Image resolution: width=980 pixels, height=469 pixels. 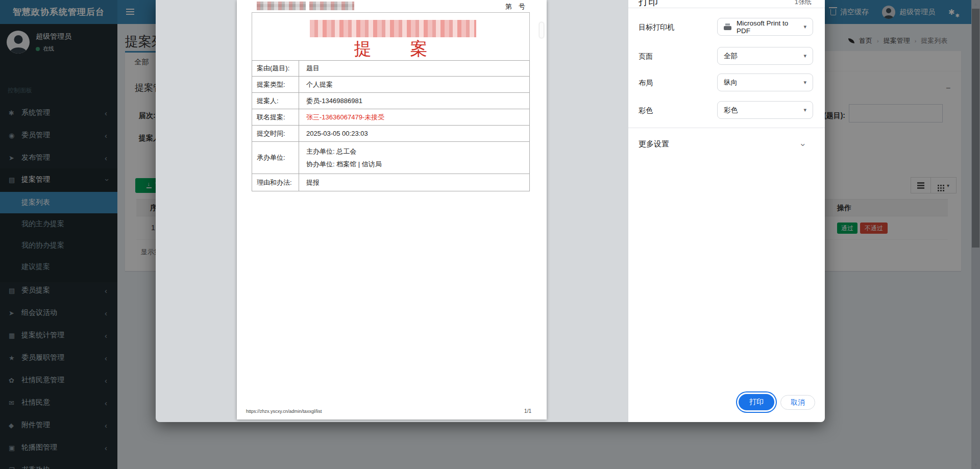 What do you see at coordinates (391, 183) in the screenshot?
I see `field-row: 理由和办法: 提报` at bounding box center [391, 183].